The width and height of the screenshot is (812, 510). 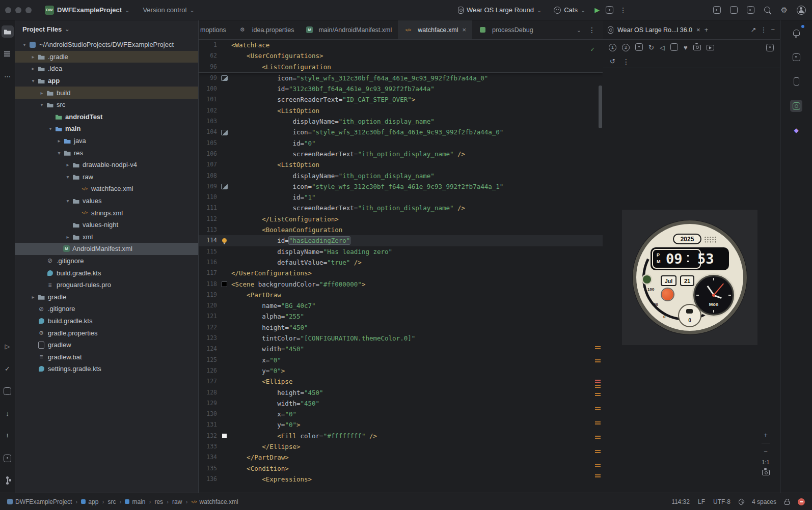 I want to click on close-window-button, so click(x=8, y=10).